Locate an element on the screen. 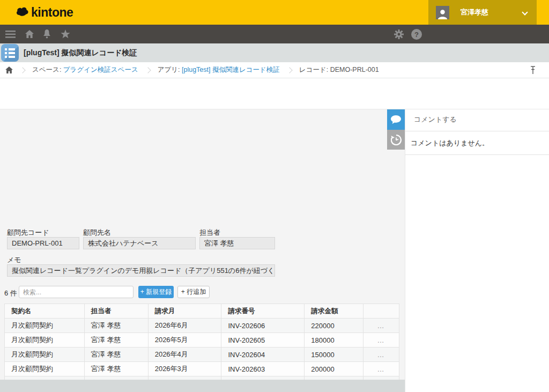 The height and width of the screenshot is (392, 549). breadcrumb-record: レコード: DEMO-PRL-001 is located at coordinates (339, 70).